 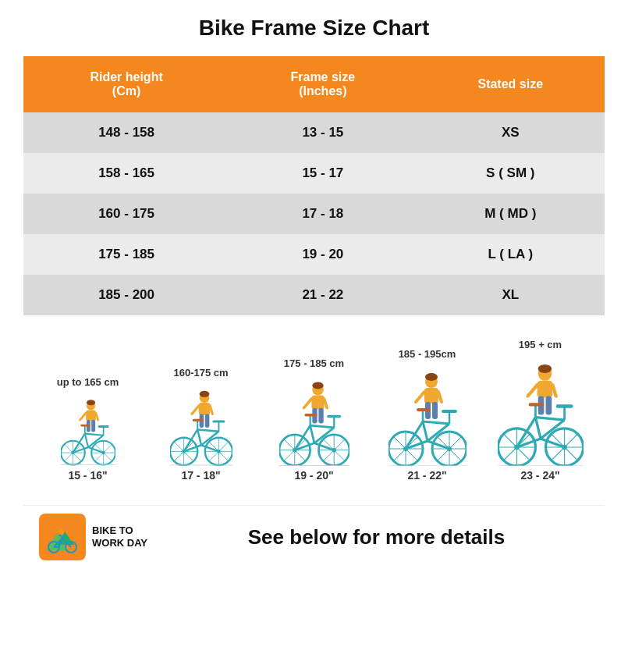 I want to click on table-row: 158 - 16515 - 17S ( SM ), so click(x=314, y=173).